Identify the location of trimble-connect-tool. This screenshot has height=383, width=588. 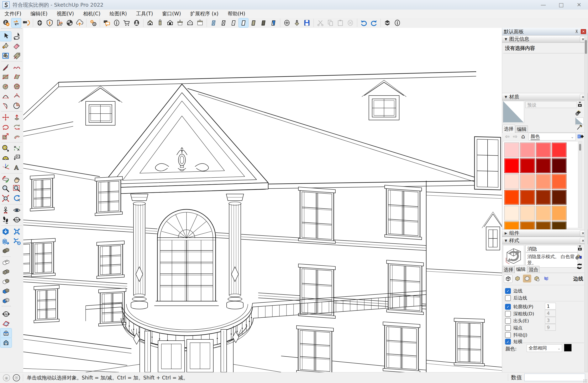
(17, 231).